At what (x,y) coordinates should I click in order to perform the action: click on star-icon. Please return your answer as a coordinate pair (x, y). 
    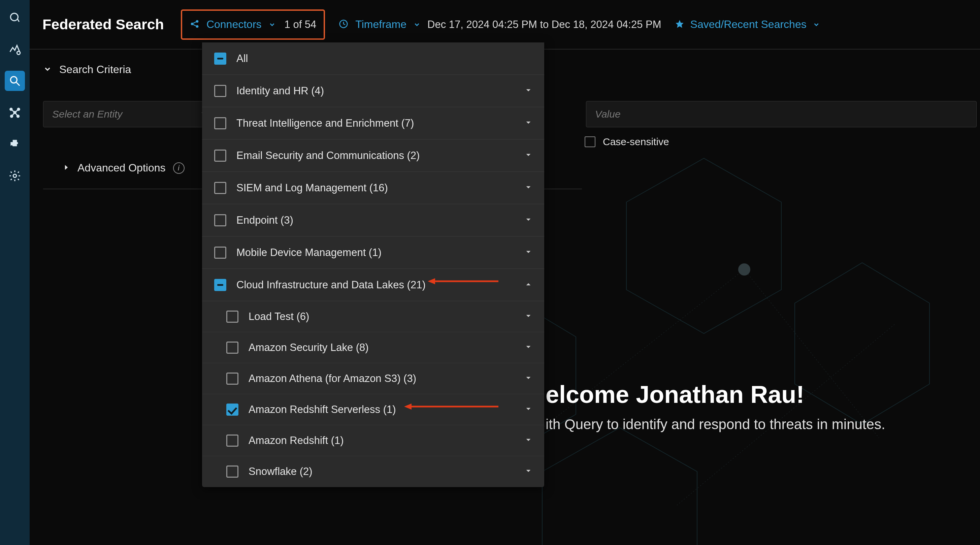
    Looking at the image, I should click on (679, 24).